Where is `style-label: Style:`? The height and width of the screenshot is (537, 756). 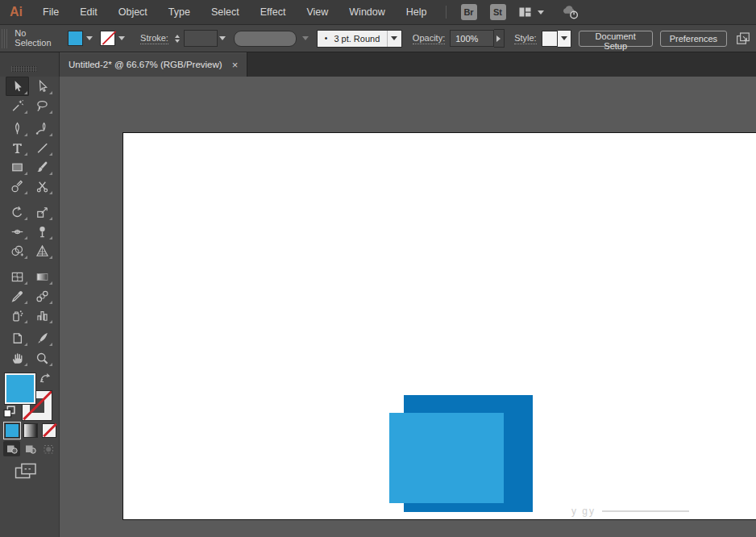 style-label: Style: is located at coordinates (525, 39).